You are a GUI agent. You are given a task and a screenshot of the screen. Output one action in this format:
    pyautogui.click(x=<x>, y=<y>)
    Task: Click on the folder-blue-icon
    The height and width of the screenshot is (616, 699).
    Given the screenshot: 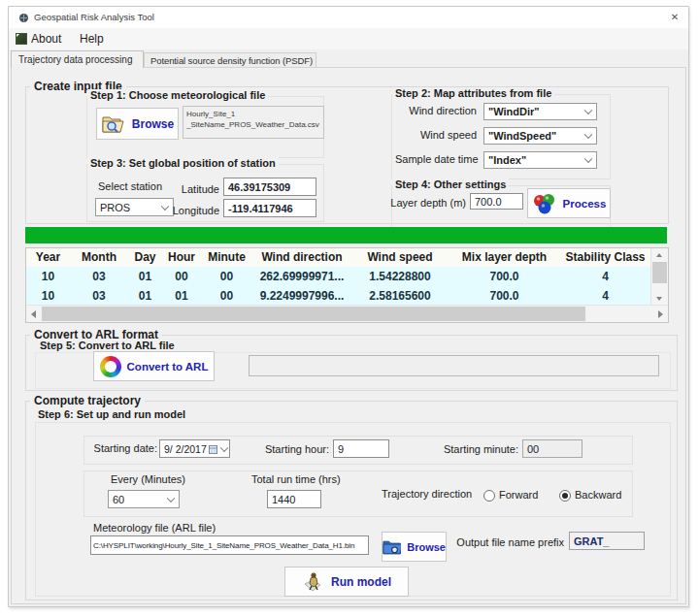 What is the action you would take?
    pyautogui.click(x=392, y=547)
    